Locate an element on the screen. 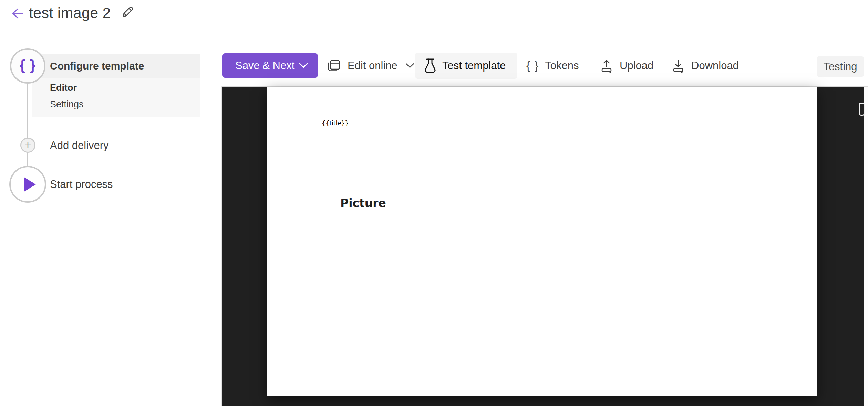  edit-online-button: Edit online is located at coordinates (371, 65).